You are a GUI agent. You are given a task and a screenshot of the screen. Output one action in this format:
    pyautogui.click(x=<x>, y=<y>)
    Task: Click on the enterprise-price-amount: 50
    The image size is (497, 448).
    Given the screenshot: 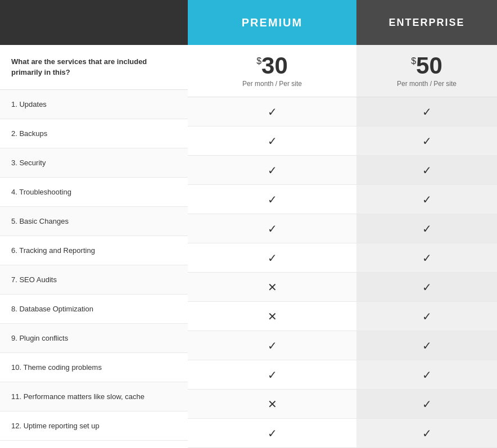 What is the action you would take?
    pyautogui.click(x=430, y=66)
    